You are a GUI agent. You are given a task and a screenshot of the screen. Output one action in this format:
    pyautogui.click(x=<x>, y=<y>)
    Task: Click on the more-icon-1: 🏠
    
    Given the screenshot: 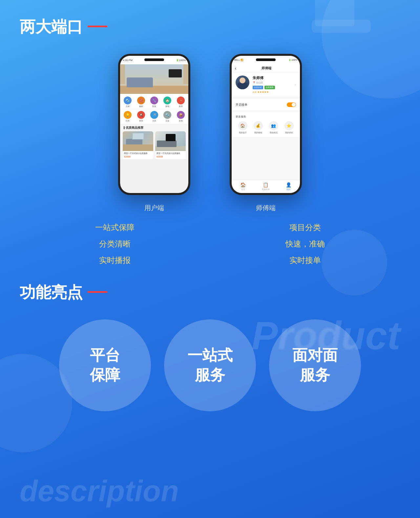 What is the action you would take?
    pyautogui.click(x=243, y=126)
    